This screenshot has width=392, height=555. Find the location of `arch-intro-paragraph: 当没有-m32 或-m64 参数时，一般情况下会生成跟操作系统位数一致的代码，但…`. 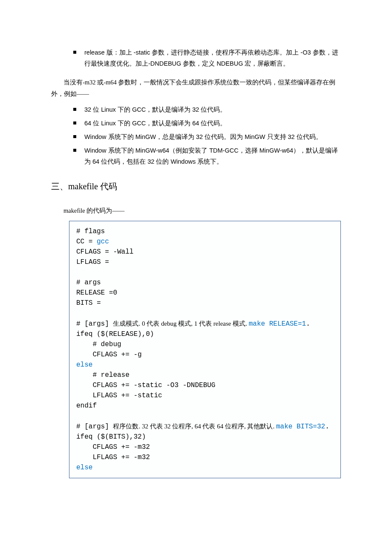

arch-intro-paragraph: 当没有-m32 或-m64 参数时，一般情况下会生成跟操作系统位数一致的代码，但… is located at coordinates (196, 88).